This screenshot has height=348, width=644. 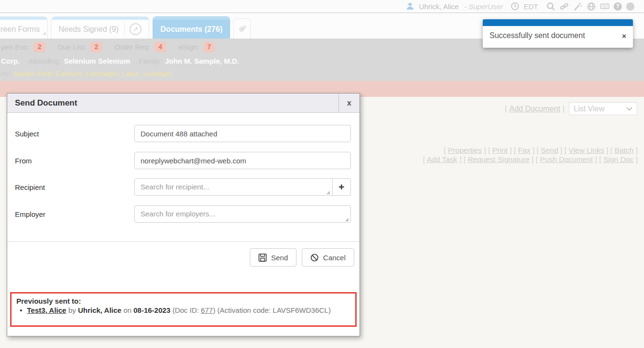 I want to click on sent-date: 08-16-2023, so click(x=152, y=310).